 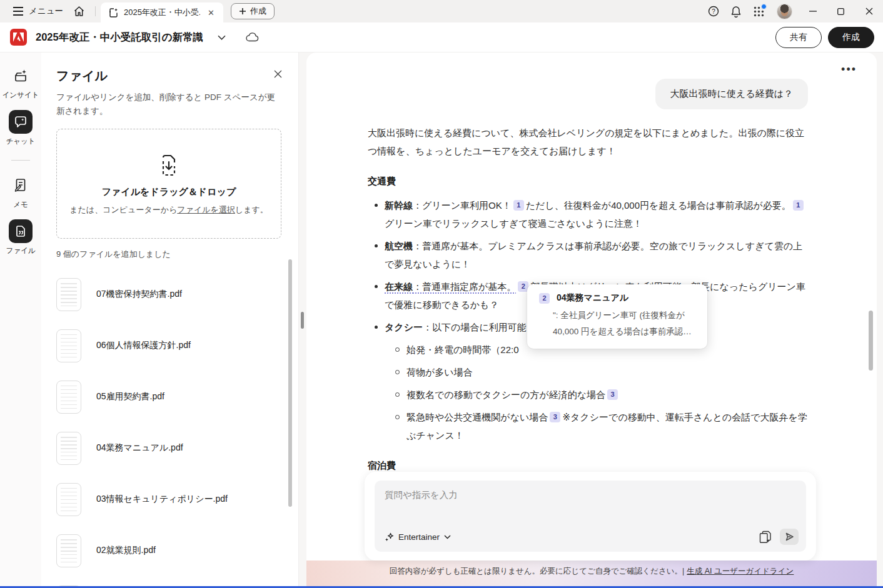 I want to click on close-icon, so click(x=869, y=11).